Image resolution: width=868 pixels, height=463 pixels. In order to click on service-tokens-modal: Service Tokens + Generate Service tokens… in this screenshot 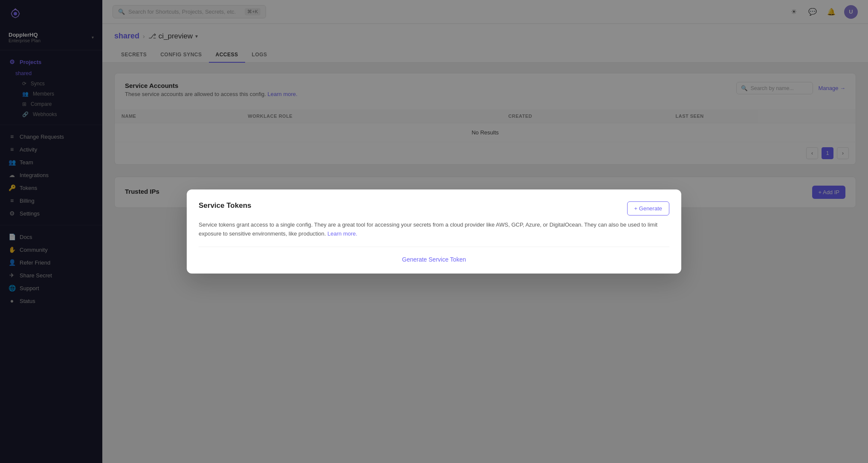, I will do `click(434, 232)`.